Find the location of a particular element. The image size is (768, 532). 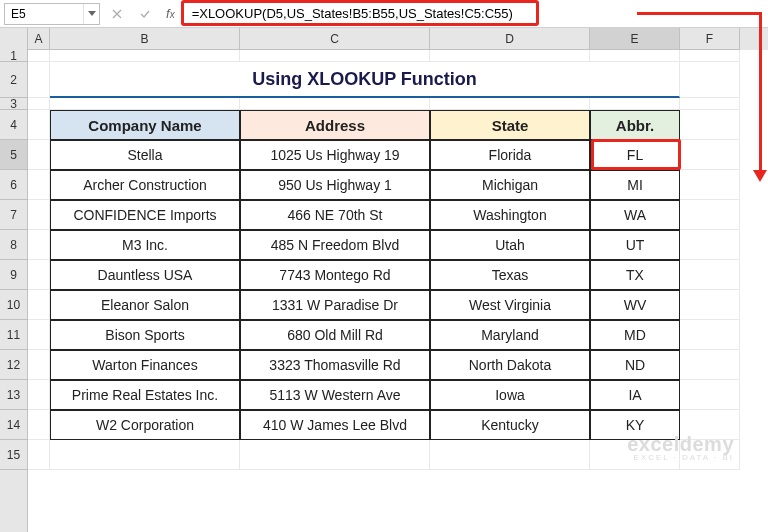

row-header: 9 is located at coordinates (14, 275).